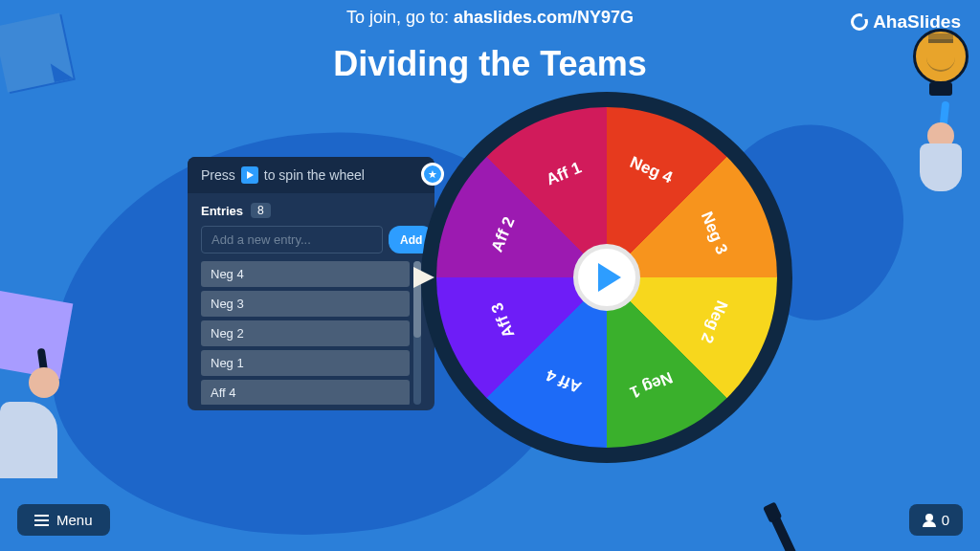 This screenshot has height=551, width=980. I want to click on participants-count: 0, so click(946, 520).